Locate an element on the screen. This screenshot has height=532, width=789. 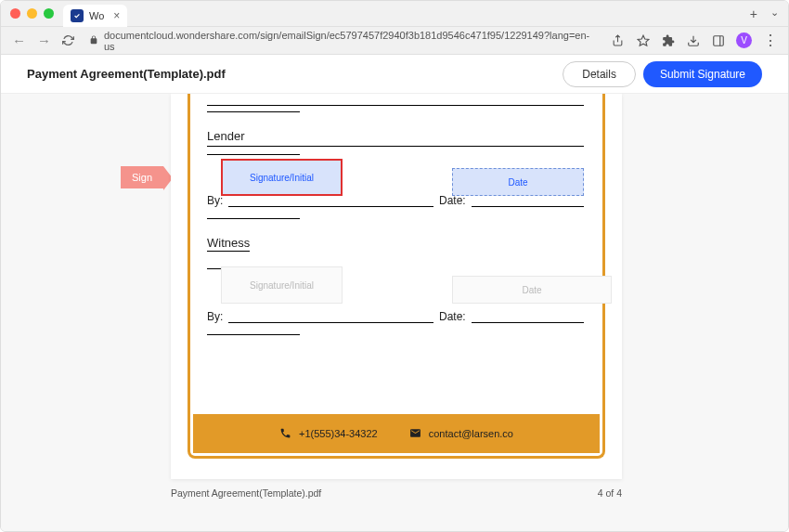
address-bar: documentcloud.wondershare.com/sign/email… is located at coordinates (343, 41).